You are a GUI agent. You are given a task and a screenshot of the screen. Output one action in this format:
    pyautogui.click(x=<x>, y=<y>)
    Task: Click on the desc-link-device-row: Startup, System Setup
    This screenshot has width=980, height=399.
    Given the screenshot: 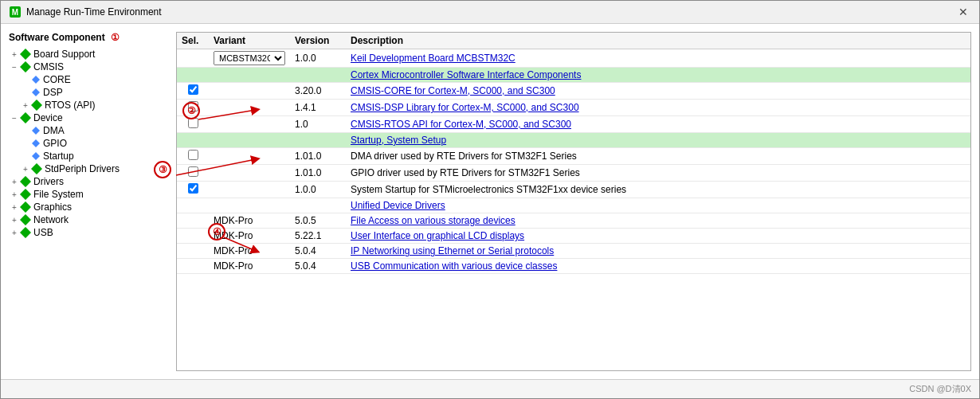 What is the action you would take?
    pyautogui.click(x=398, y=140)
    